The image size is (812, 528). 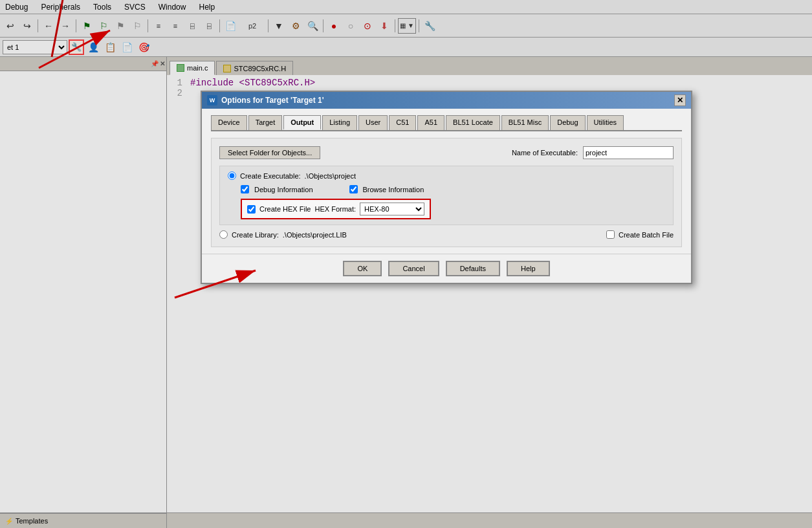 What do you see at coordinates (446, 193) in the screenshot?
I see `dialog-body: Select Folder for Objects... Name of Exe…` at bounding box center [446, 193].